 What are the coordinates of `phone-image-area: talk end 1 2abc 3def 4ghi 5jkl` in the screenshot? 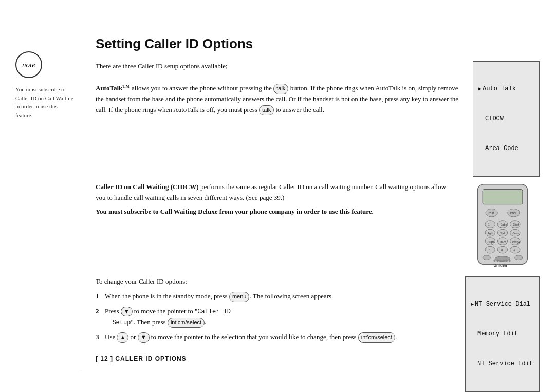 It's located at (503, 226).